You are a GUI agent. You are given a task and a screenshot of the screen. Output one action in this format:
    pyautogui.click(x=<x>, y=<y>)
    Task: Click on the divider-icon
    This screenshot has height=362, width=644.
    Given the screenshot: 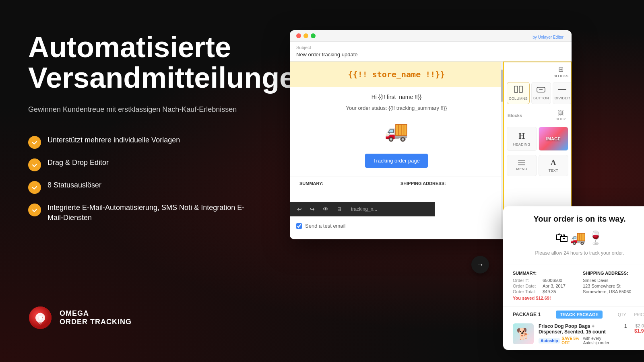 What is the action you would take?
    pyautogui.click(x=562, y=90)
    